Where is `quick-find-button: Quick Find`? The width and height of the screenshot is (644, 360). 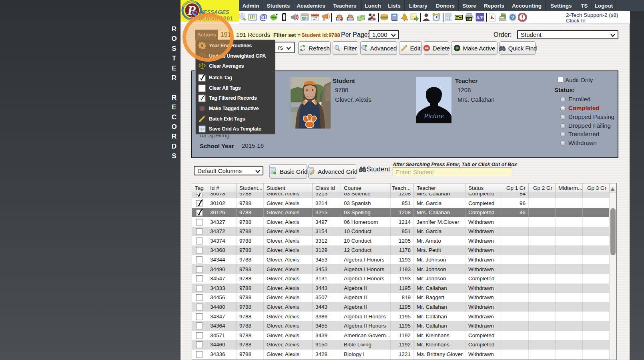 quick-find-button: Quick Find is located at coordinates (518, 48).